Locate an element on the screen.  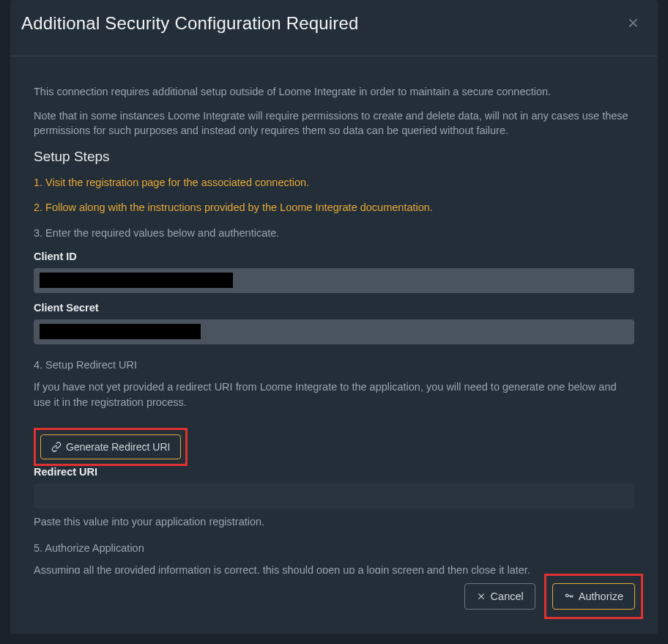
client-id-input is located at coordinates (334, 281).